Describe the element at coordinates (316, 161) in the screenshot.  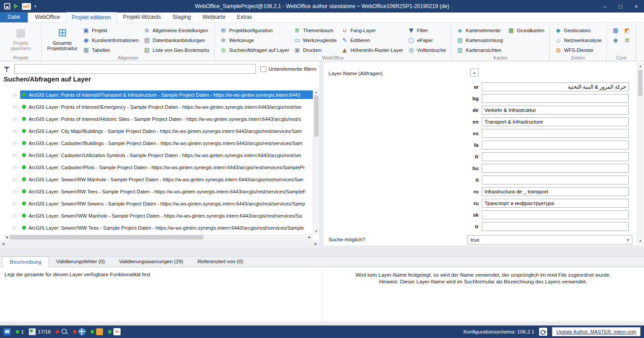
I see `tree-vertical-scrollbar: ▲ ▼` at that location.